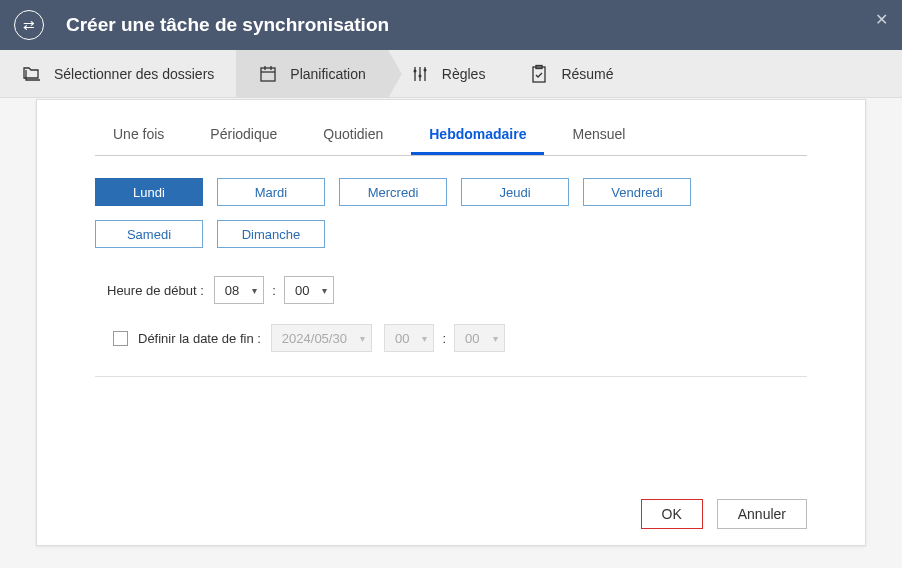 Image resolution: width=902 pixels, height=568 pixels. What do you see at coordinates (232, 290) in the screenshot?
I see `start-hour-value: 08` at bounding box center [232, 290].